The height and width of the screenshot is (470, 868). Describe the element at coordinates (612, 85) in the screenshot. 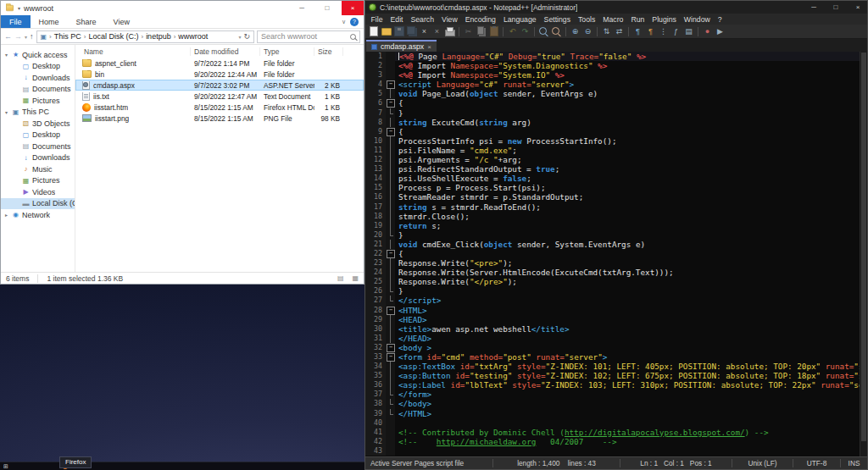

I see `code-line-4: 4<script Language="c#" runat="server">` at that location.